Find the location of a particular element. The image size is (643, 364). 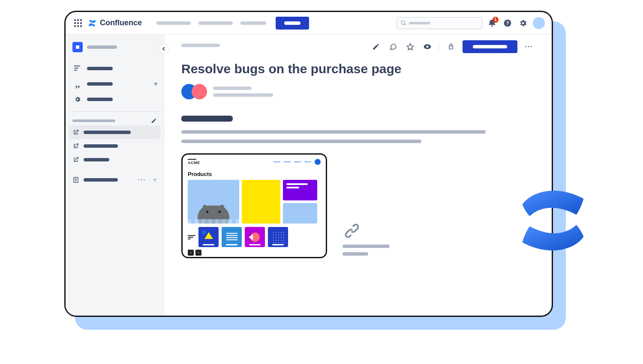

top-navigation: Confluence 1 ? is located at coordinates (309, 23).